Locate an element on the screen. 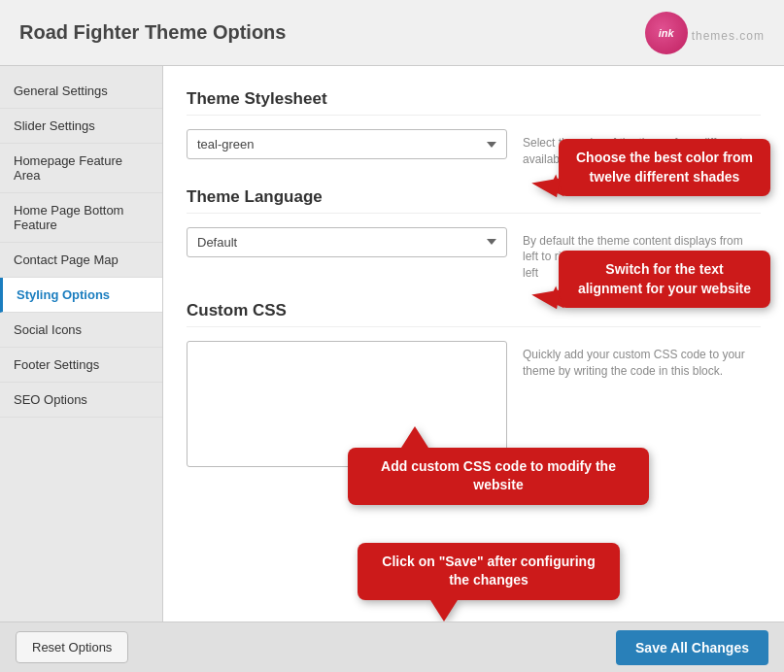 The width and height of the screenshot is (784, 672). tooltip-bubble-color: Choose the best color from twelve differ… is located at coordinates (665, 167).